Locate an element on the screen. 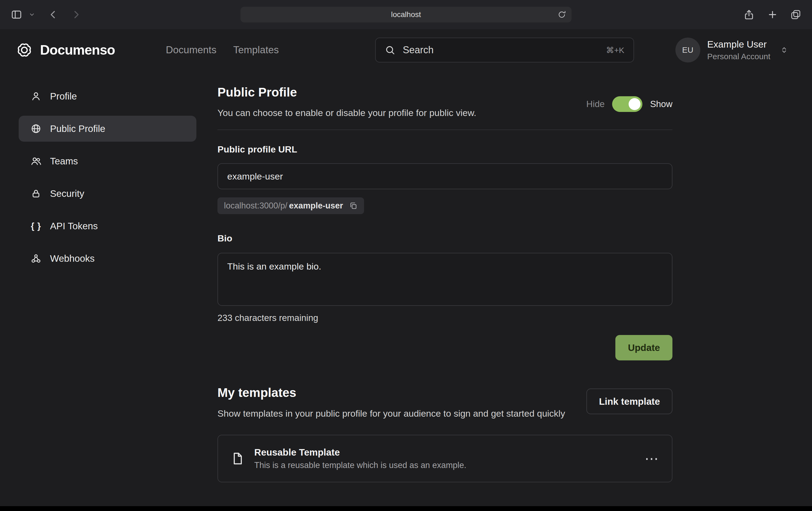  browser-right-controls is located at coordinates (772, 14).